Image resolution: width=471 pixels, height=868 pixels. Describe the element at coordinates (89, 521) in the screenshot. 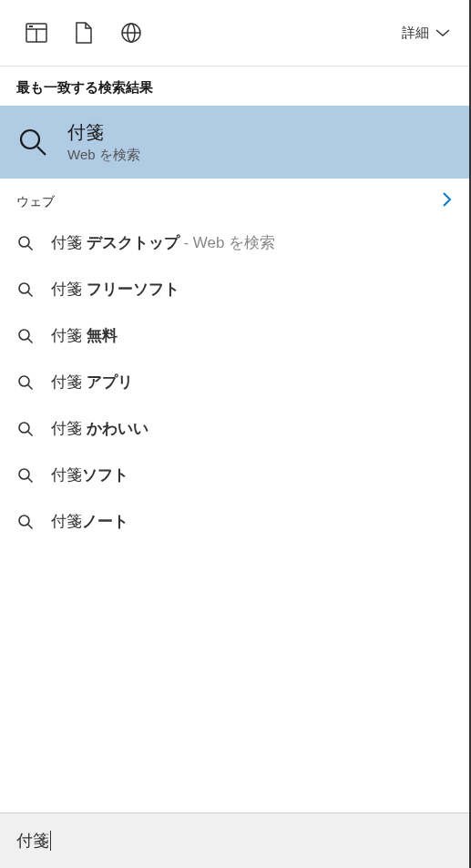

I see `suggestion-text: 付箋ノート` at that location.